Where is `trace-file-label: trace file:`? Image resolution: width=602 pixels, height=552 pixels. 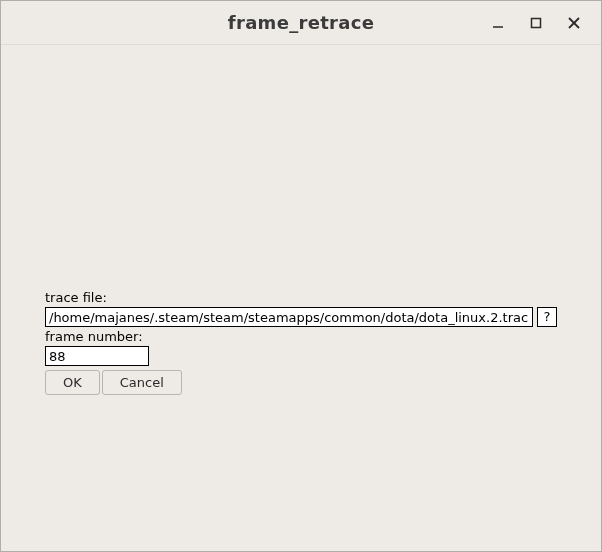
trace-file-label: trace file: is located at coordinates (301, 298).